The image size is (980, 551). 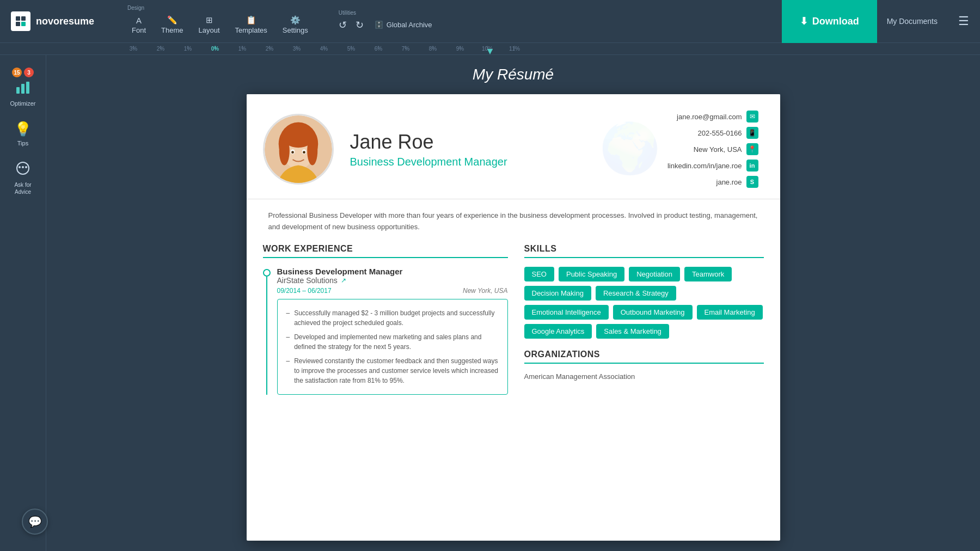 I want to click on skill-badge-9: Google Analytics, so click(x=559, y=331).